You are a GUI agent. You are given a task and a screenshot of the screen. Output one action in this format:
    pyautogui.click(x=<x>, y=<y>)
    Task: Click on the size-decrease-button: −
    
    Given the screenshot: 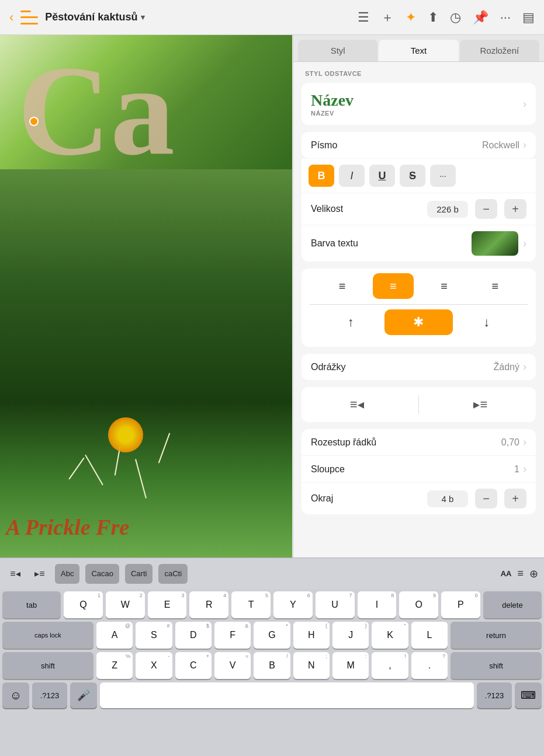 What is the action you would take?
    pyautogui.click(x=486, y=209)
    